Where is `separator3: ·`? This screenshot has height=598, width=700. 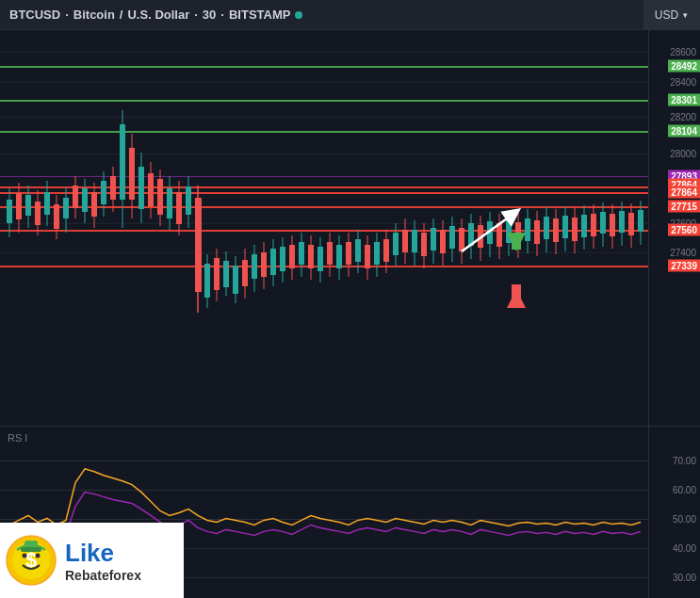 separator3: · is located at coordinates (196, 15).